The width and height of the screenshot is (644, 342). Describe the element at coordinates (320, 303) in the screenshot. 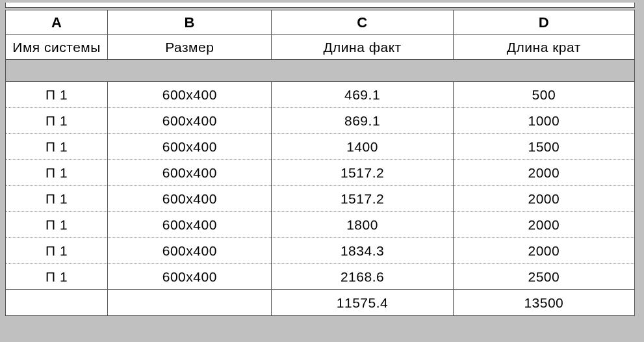

I see `totals-row: 11575.4 13500` at that location.